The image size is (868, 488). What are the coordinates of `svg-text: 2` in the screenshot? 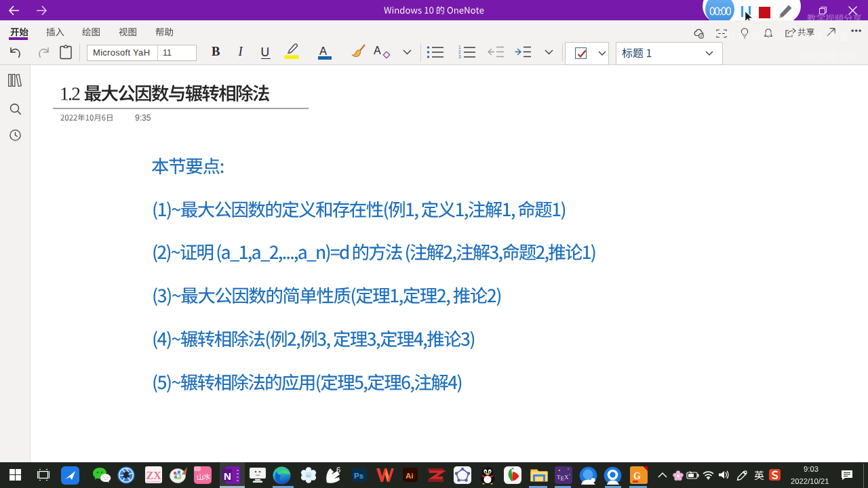 It's located at (460, 52).